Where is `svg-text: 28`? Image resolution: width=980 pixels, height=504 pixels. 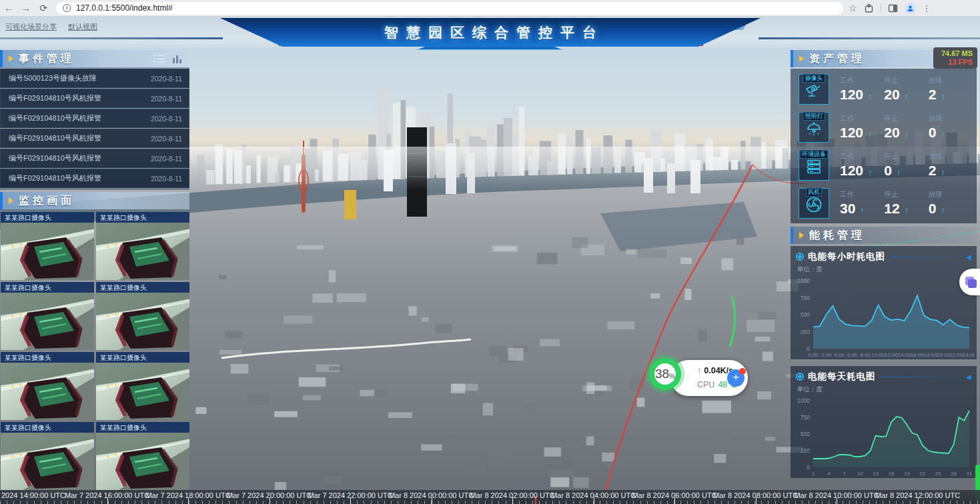 svg-text: 28 is located at coordinates (954, 473).